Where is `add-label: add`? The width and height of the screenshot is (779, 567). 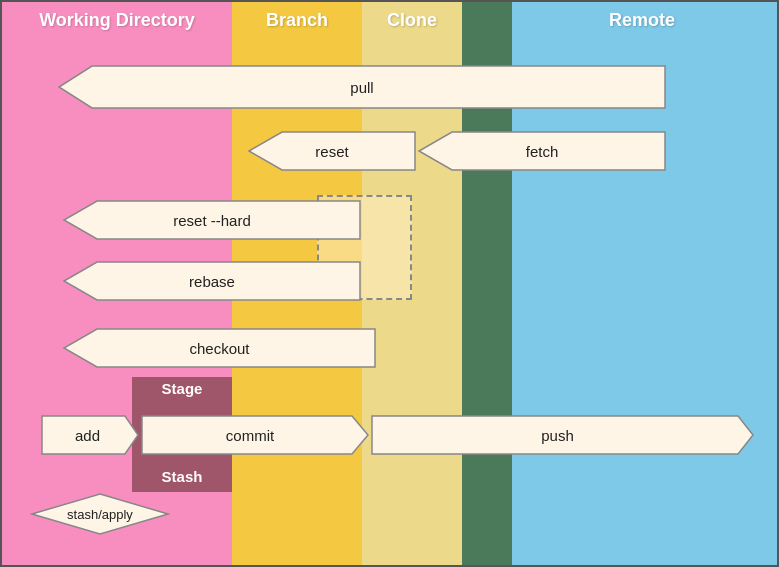
add-label: add is located at coordinates (88, 435).